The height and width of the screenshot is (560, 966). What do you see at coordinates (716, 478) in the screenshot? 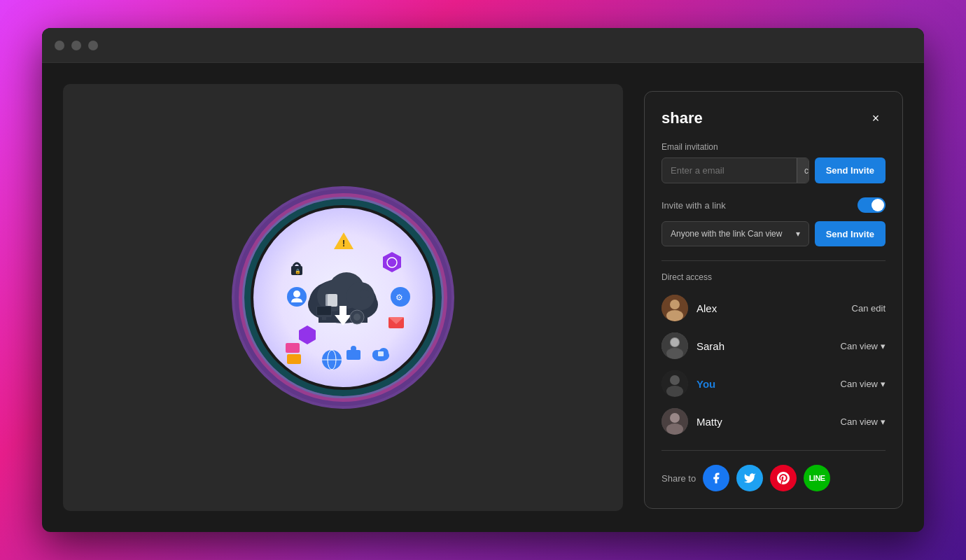
I see `facebook-button` at bounding box center [716, 478].